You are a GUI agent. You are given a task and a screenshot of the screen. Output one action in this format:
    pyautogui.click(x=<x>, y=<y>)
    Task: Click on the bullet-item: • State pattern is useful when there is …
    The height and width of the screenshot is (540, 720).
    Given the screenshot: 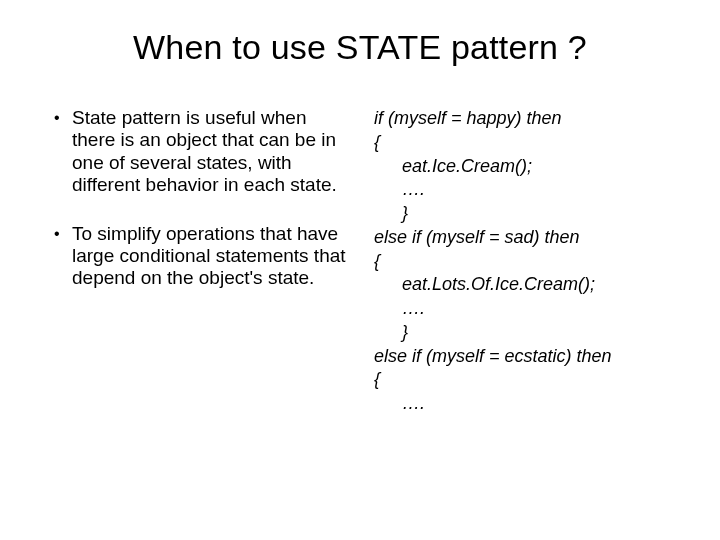 What is the action you would take?
    pyautogui.click(x=203, y=152)
    